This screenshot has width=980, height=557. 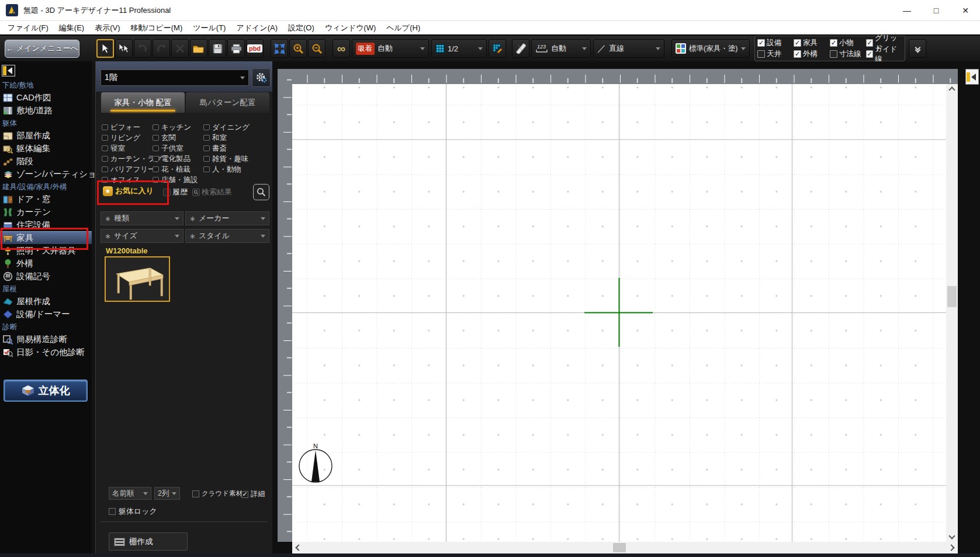 What do you see at coordinates (142, 218) in the screenshot?
I see `filter-type-dropdown: ∗種類` at bounding box center [142, 218].